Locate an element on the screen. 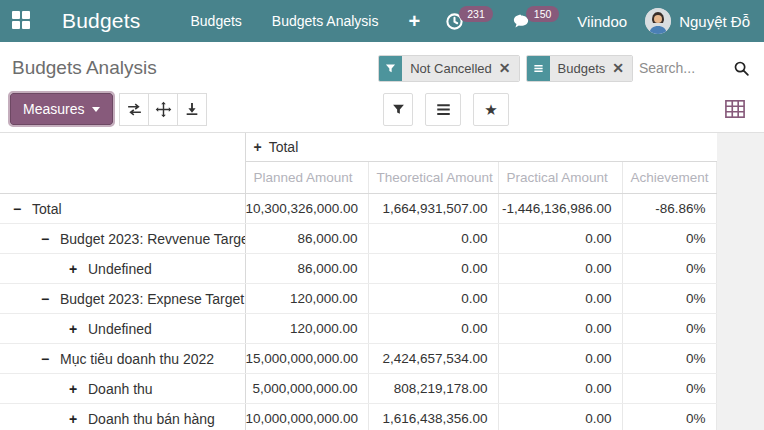 Image resolution: width=764 pixels, height=430 pixels. messages-button: 150 is located at coordinates (536, 22).